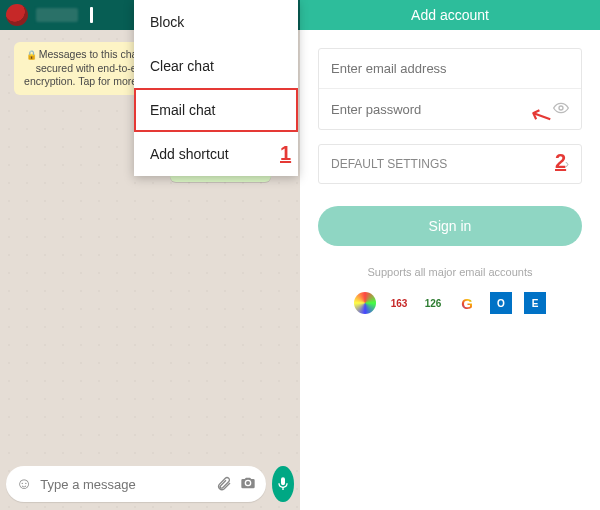 The width and height of the screenshot is (600, 510). Describe the element at coordinates (32, 55) in the screenshot. I see `lock-icon: 🔒` at that location.